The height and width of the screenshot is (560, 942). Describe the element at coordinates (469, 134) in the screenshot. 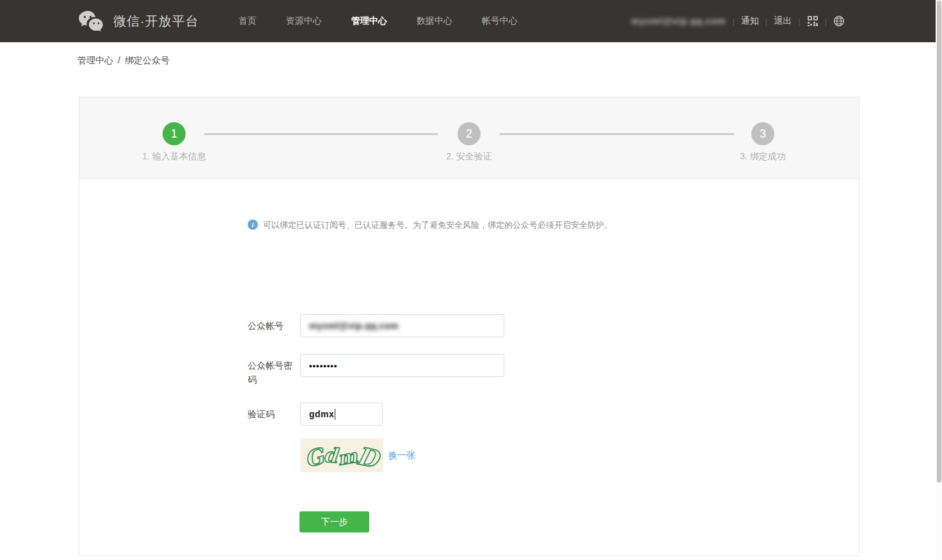

I see `step-2-circle: 2` at that location.